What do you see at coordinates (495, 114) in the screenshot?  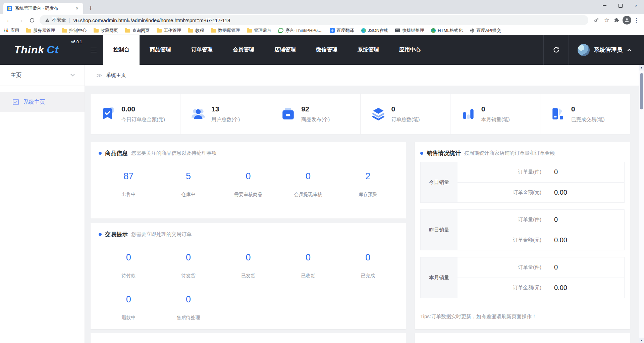 I see `stat-card-month-sales: 0 本月销量(笔)` at bounding box center [495, 114].